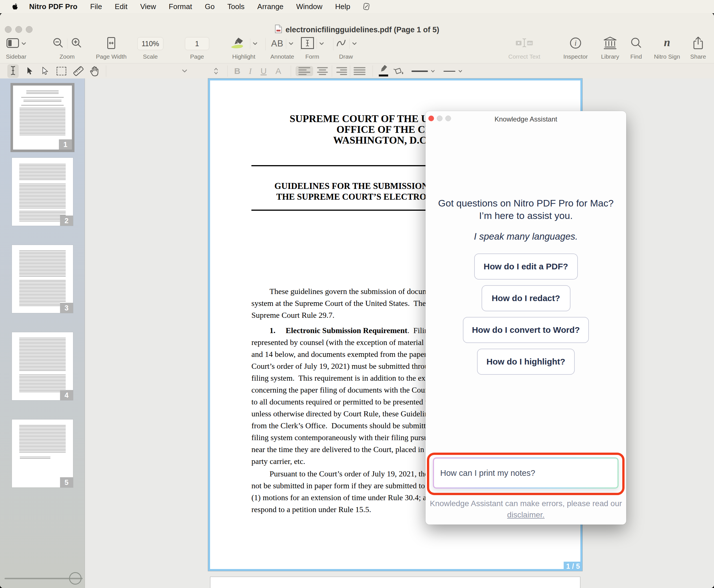 This screenshot has width=714, height=588. What do you see at coordinates (43, 366) in the screenshot?
I see `thumbnail-page-4: 4` at bounding box center [43, 366].